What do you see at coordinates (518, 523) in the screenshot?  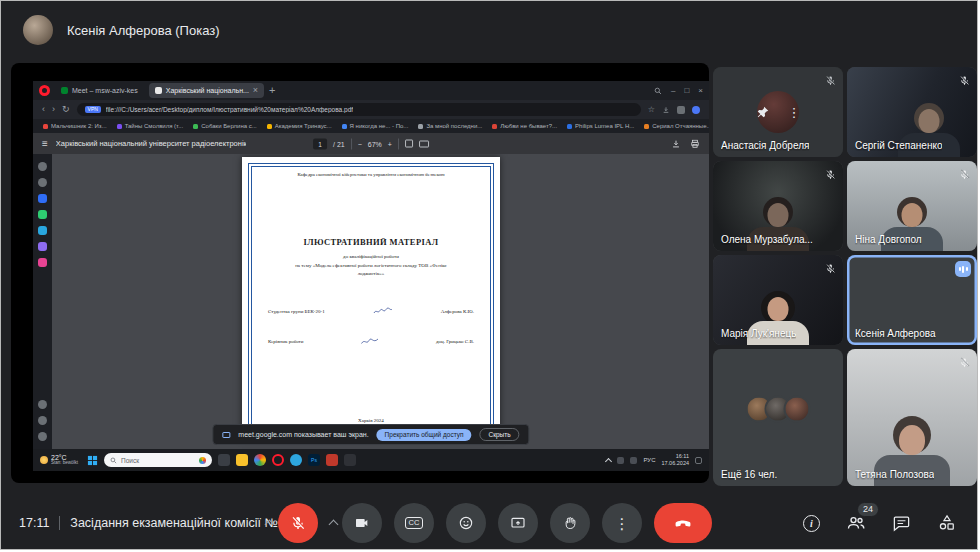 I see `present-button` at bounding box center [518, 523].